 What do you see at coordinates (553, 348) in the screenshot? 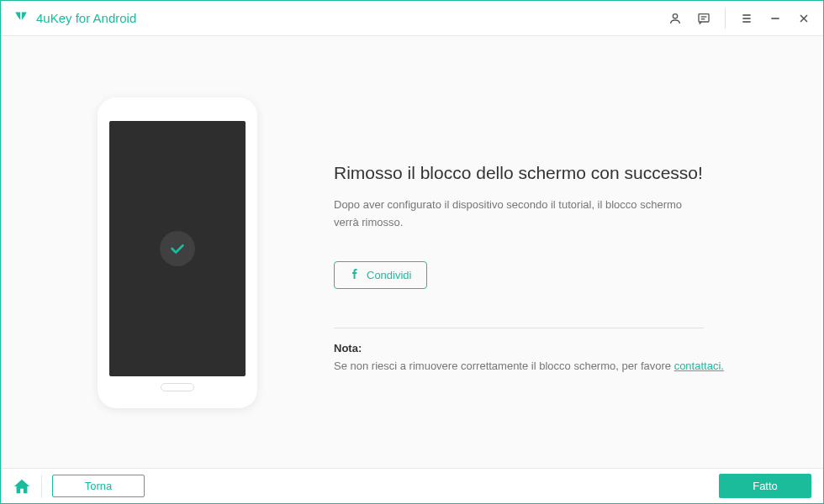
I see `note-label: Nota:` at bounding box center [553, 348].